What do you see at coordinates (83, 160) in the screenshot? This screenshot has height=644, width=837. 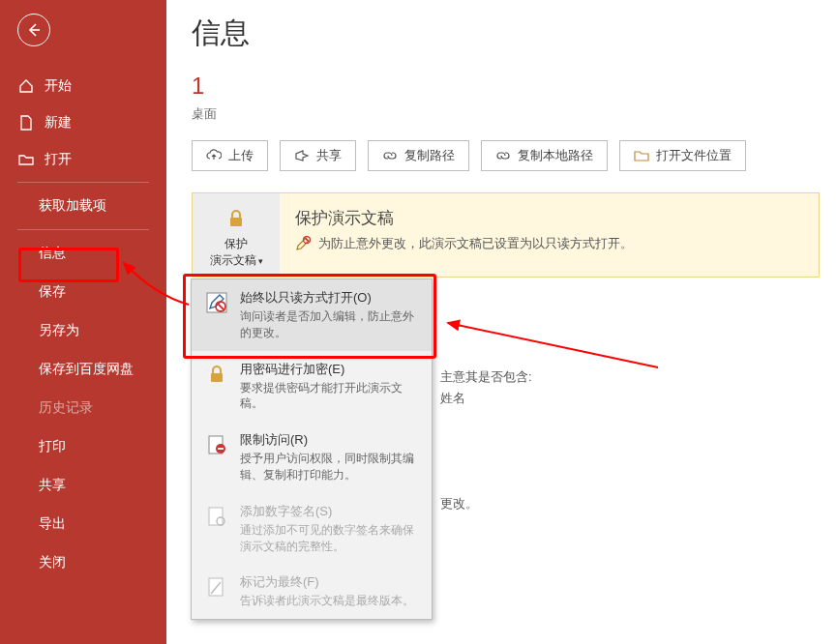 I see `nav-open: 打开` at bounding box center [83, 160].